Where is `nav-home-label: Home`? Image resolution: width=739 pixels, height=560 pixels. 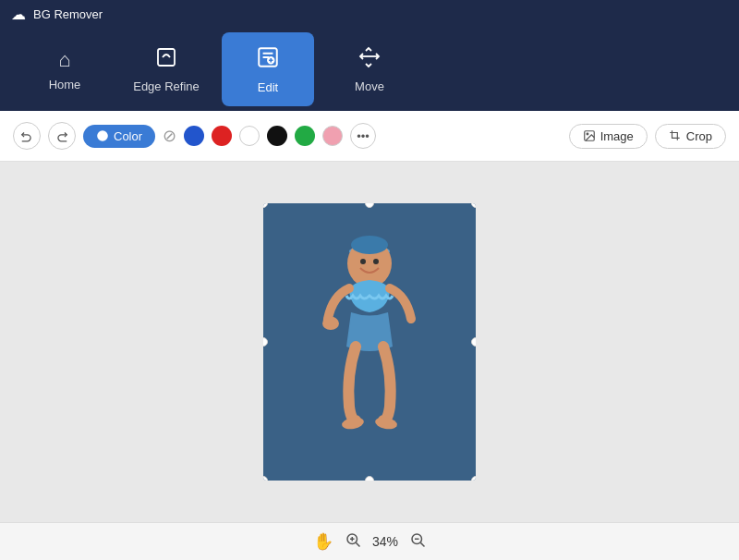
nav-home-label: Home is located at coordinates (65, 85).